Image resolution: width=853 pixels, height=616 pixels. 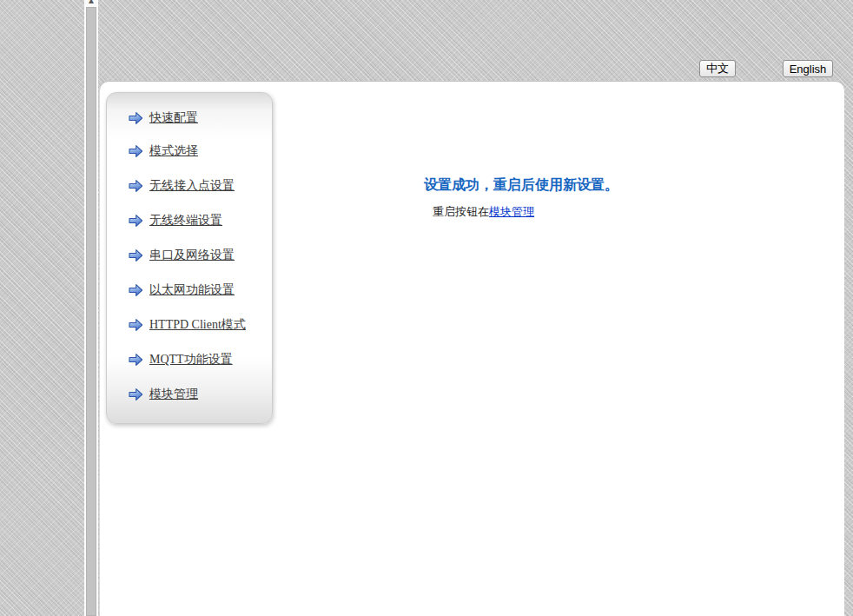 What do you see at coordinates (192, 290) in the screenshot?
I see `sidebar-link: 以太网功能设置` at bounding box center [192, 290].